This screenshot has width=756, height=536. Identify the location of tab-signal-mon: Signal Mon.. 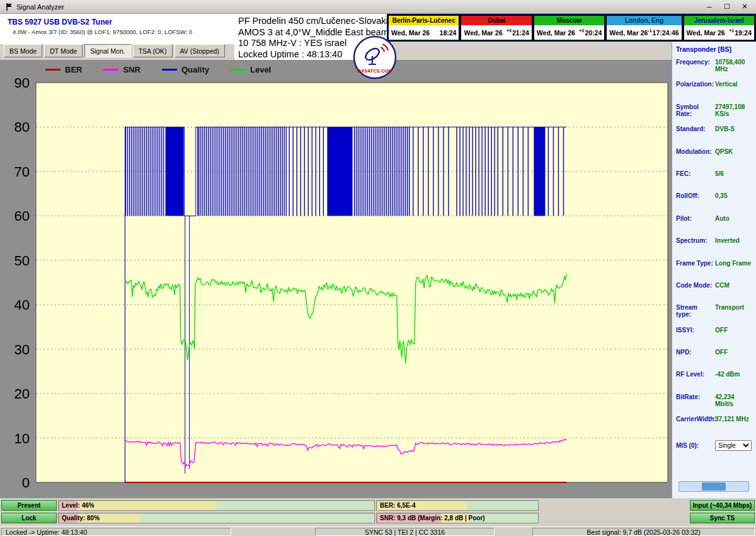
(107, 50).